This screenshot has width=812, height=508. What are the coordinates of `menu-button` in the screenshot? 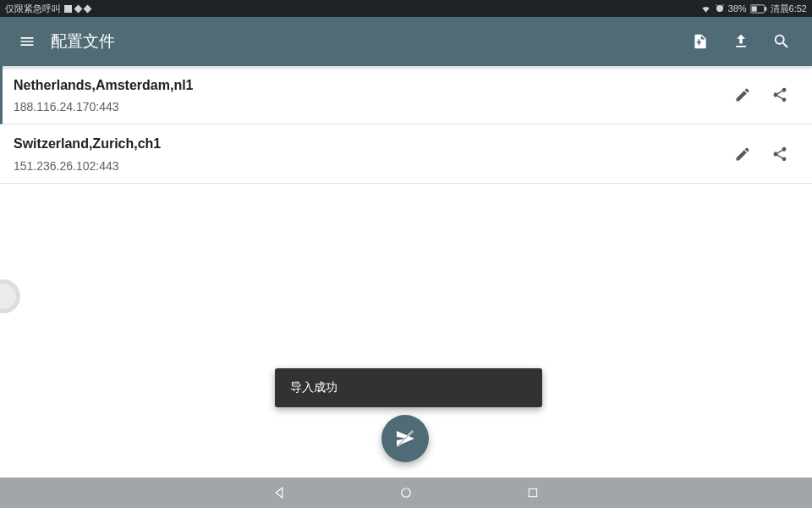 It's located at (27, 41).